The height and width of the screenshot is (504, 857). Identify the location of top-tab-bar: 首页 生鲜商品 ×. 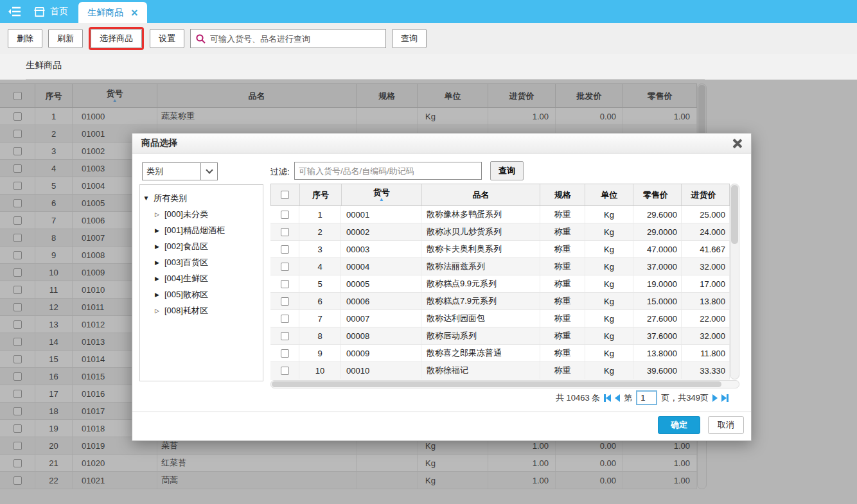
(428, 12).